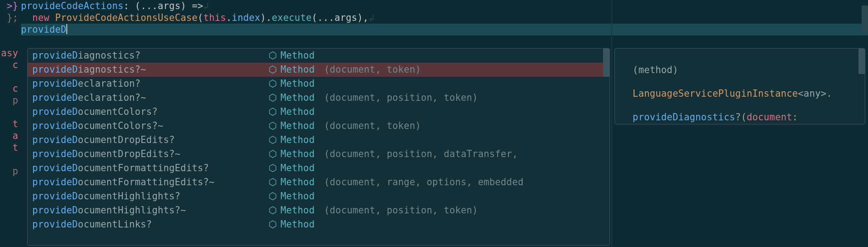 The width and height of the screenshot is (868, 247). I want to click on doc-scrollbar, so click(862, 61).